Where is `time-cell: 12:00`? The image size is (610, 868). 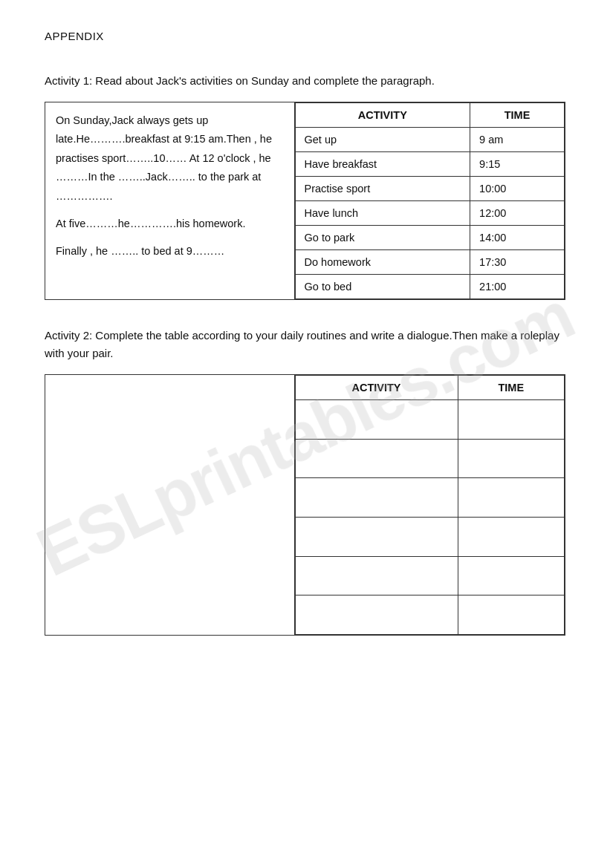 time-cell: 12:00 is located at coordinates (517, 214).